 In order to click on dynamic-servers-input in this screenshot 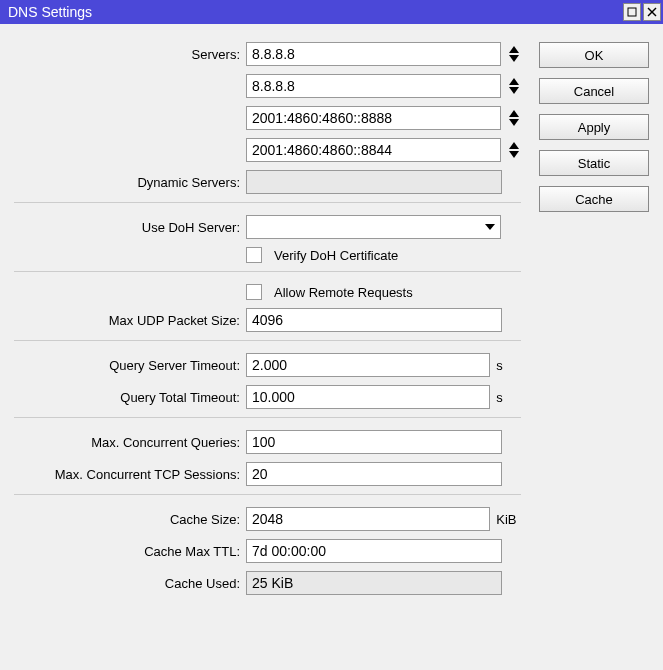, I will do `click(374, 182)`.